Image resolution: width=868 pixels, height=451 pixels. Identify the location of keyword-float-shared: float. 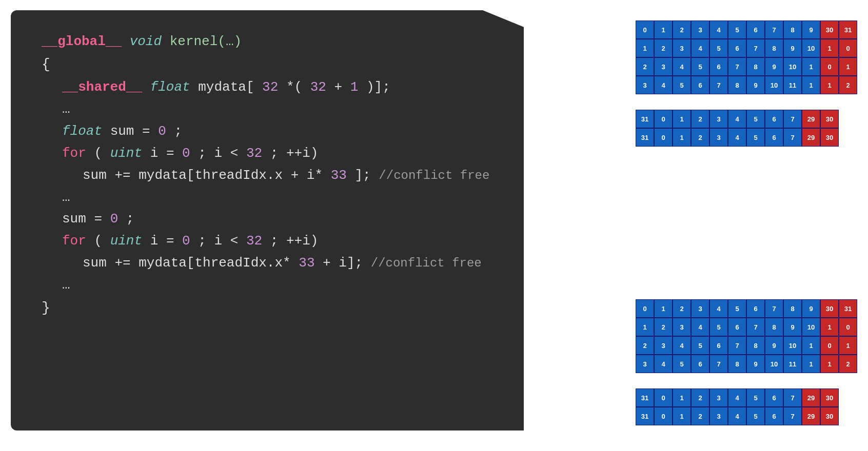
(170, 87).